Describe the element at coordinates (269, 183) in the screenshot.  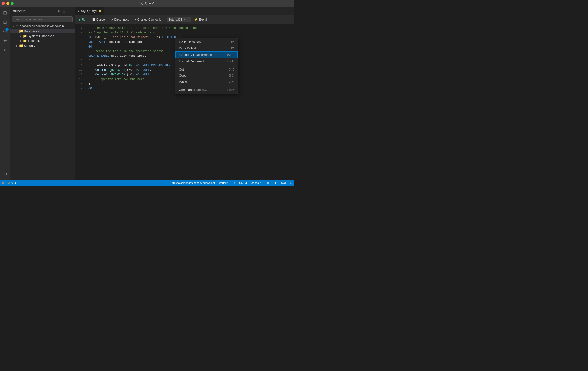
I see `status-encoding: UTF-8` at that location.